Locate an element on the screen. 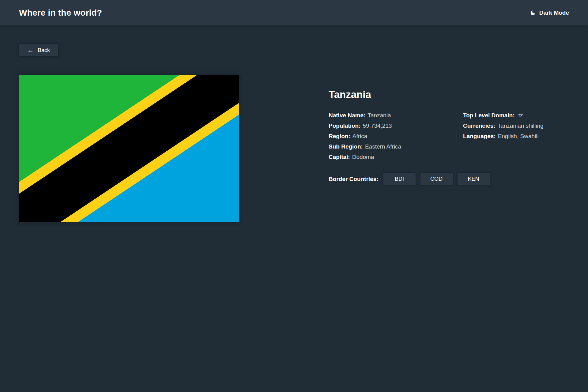  app-title: Where in the world? is located at coordinates (61, 13).